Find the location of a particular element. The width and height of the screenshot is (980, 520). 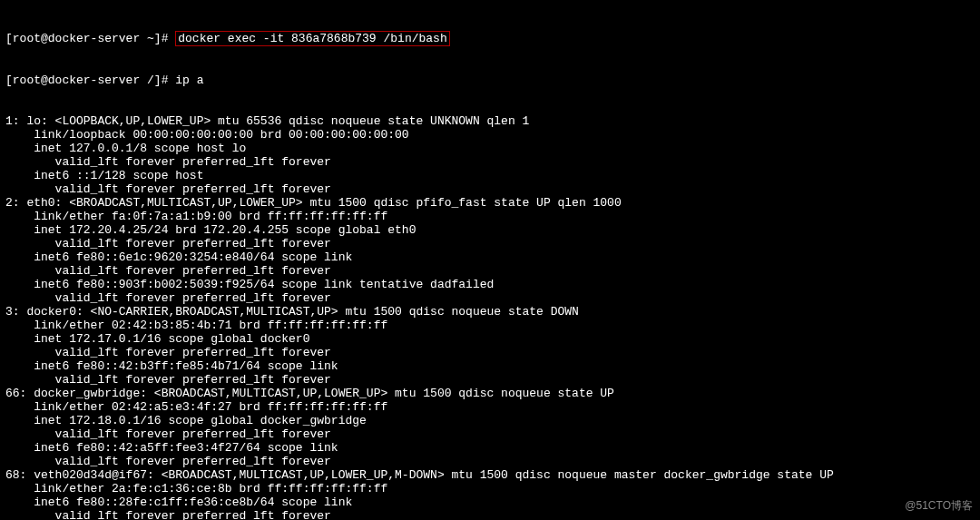

output-line: link/ether 02:42:b3:85:4b:71 brd ff:ff:f… is located at coordinates (490, 325).